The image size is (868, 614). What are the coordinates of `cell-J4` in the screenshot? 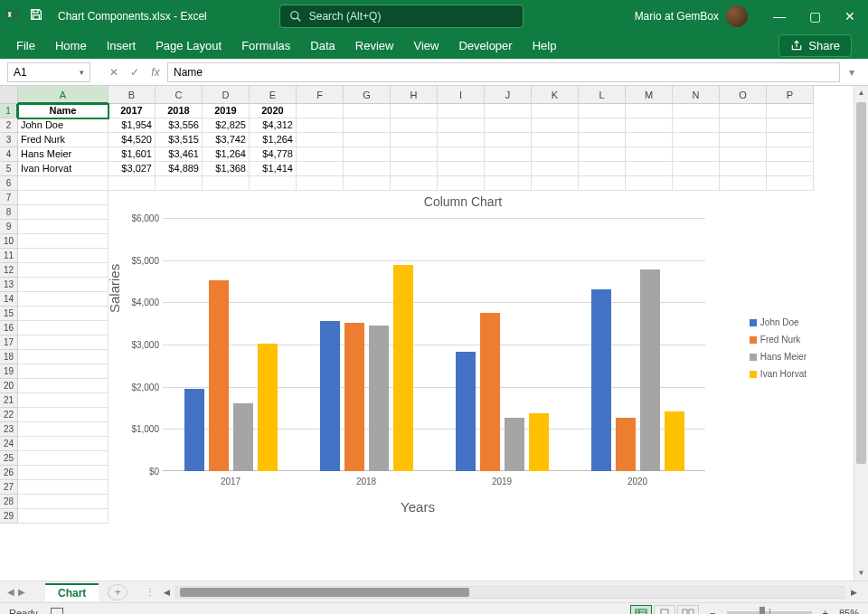 It's located at (508, 155).